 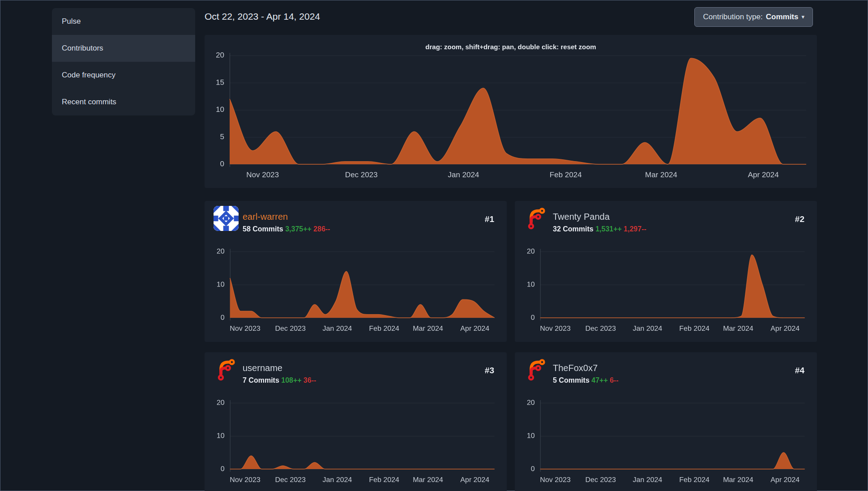 What do you see at coordinates (490, 371) in the screenshot?
I see `rank-badge: #3` at bounding box center [490, 371].